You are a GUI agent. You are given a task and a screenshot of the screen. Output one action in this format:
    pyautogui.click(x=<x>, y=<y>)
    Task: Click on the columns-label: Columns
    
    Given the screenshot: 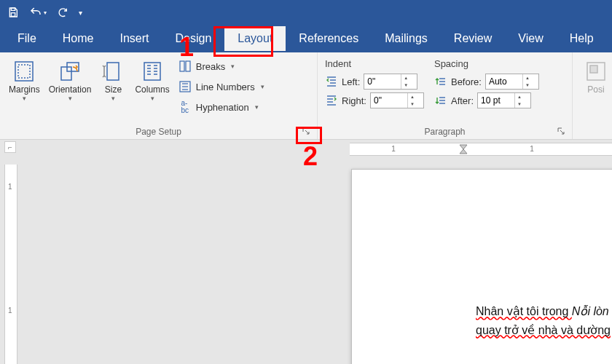 What is the action you would take?
    pyautogui.click(x=152, y=90)
    